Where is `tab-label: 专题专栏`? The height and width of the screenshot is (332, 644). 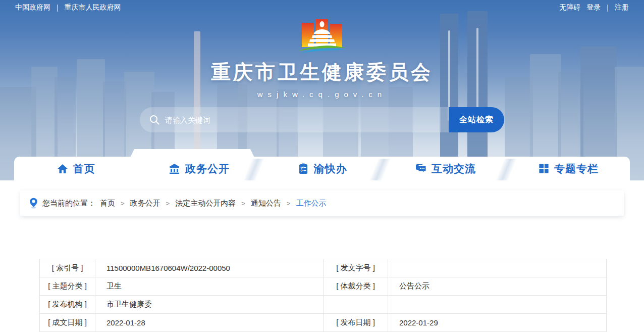
tab-label: 专题专栏 is located at coordinates (576, 169).